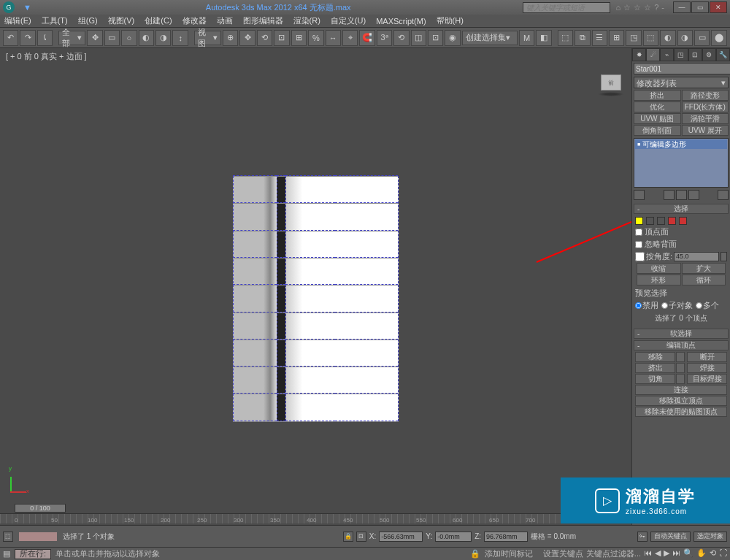 The width and height of the screenshot is (730, 560). I want to click on select-lasso-button: ◑, so click(164, 38).